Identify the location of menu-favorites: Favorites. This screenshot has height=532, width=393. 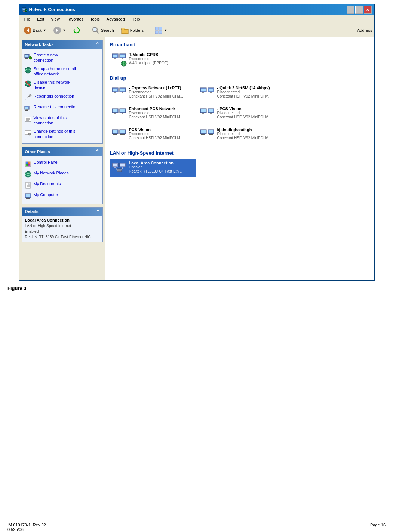
(75, 19).